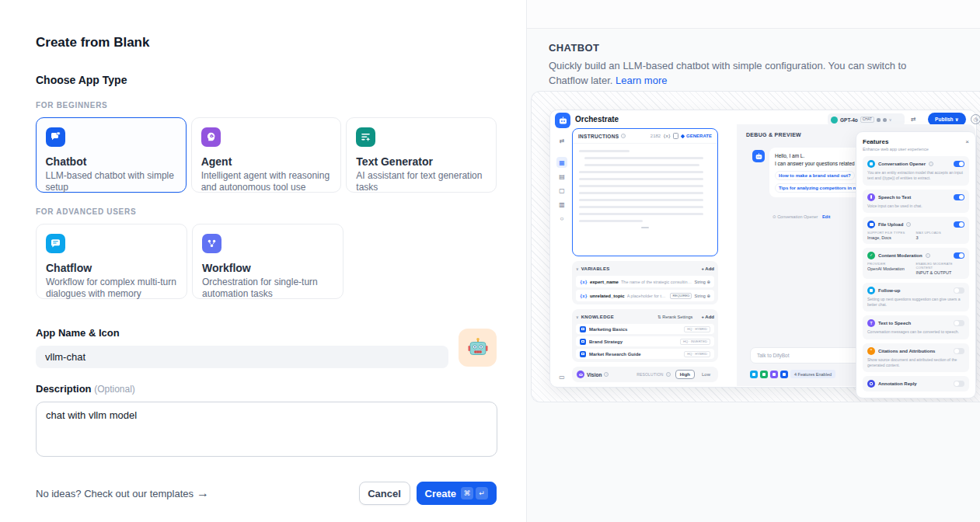  I want to click on globe-tab-icon: ○, so click(562, 218).